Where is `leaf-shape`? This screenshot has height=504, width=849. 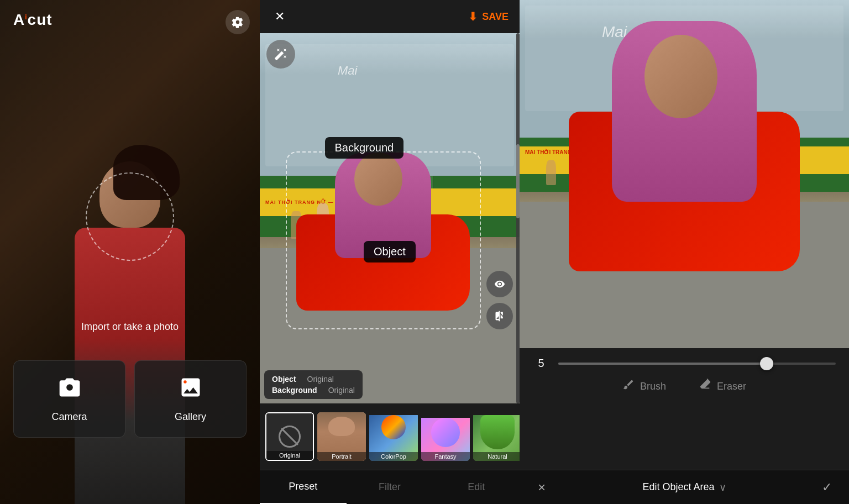 leaf-shape is located at coordinates (497, 432).